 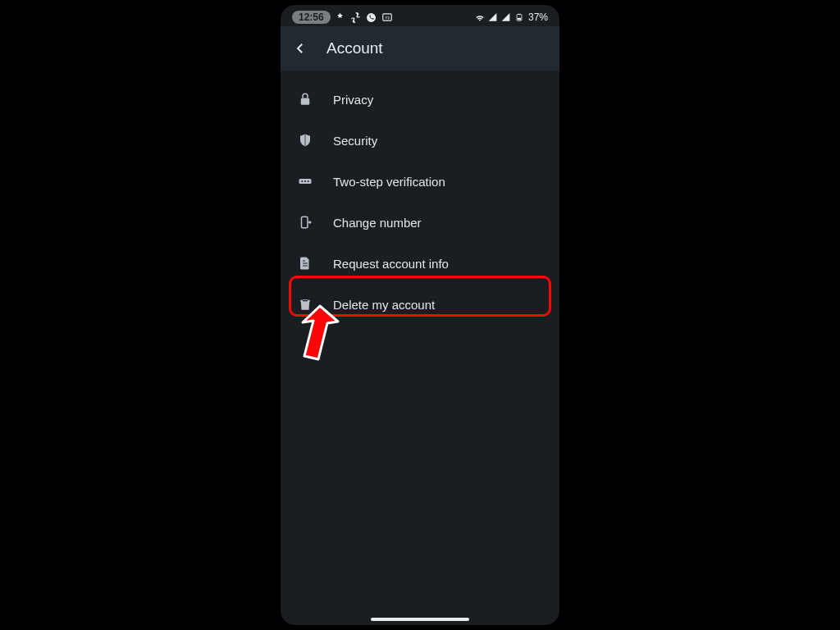 What do you see at coordinates (377, 223) in the screenshot?
I see `menu-label: Change number` at bounding box center [377, 223].